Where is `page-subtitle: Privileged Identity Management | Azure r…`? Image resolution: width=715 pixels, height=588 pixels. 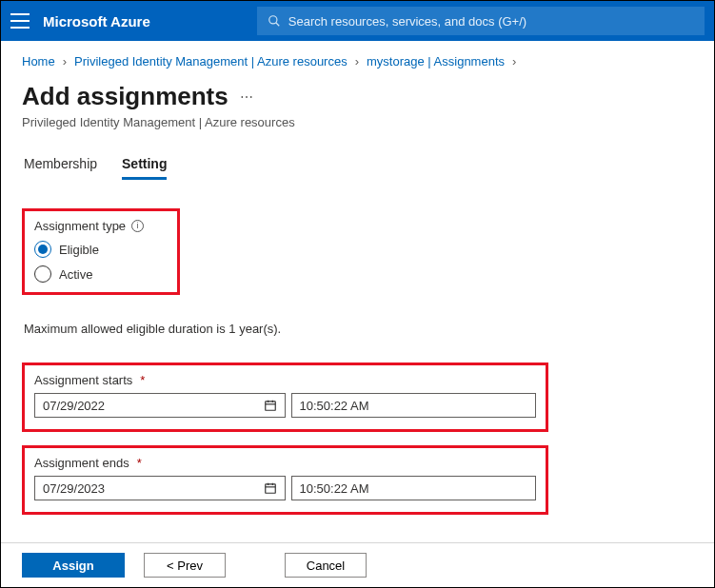
page-subtitle: Privileged Identity Management | Azure r… is located at coordinates (358, 120).